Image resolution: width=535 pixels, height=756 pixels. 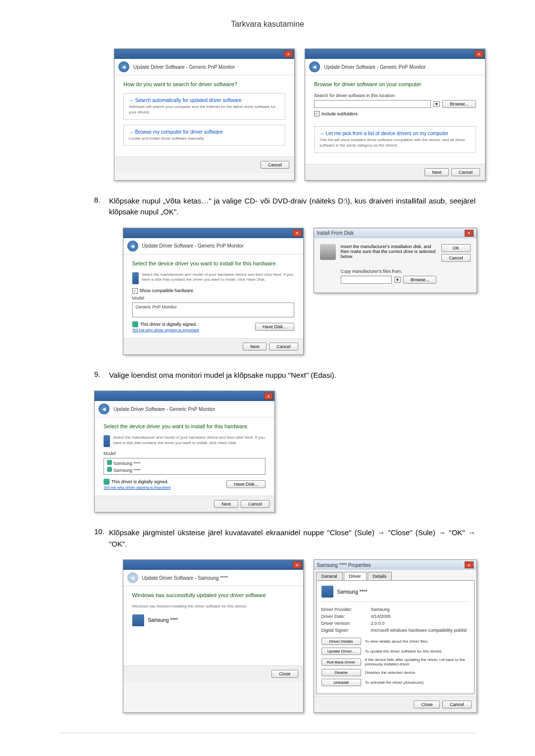 What do you see at coordinates (341, 652) in the screenshot?
I see `update-driver-button: Update Driver...` at bounding box center [341, 652].